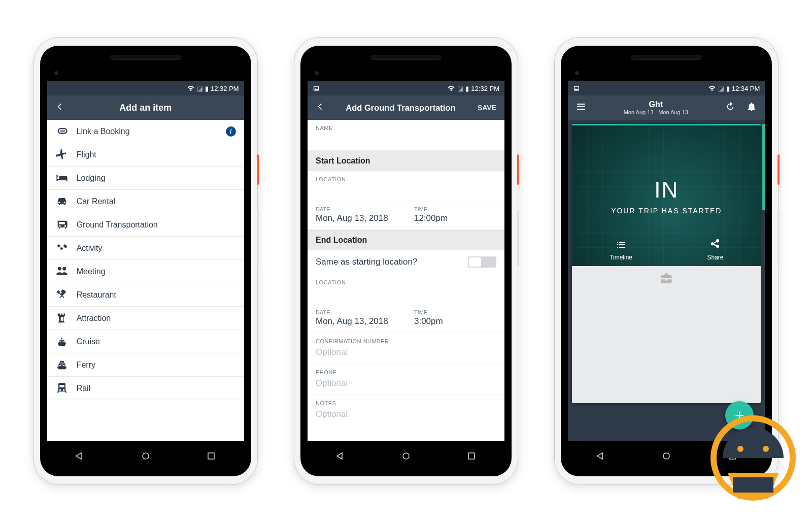 This screenshot has width=812, height=522. What do you see at coordinates (666, 264) in the screenshot?
I see `trip-card: IN YOUR TRIP HAS STARTED Timeline Share` at bounding box center [666, 264].